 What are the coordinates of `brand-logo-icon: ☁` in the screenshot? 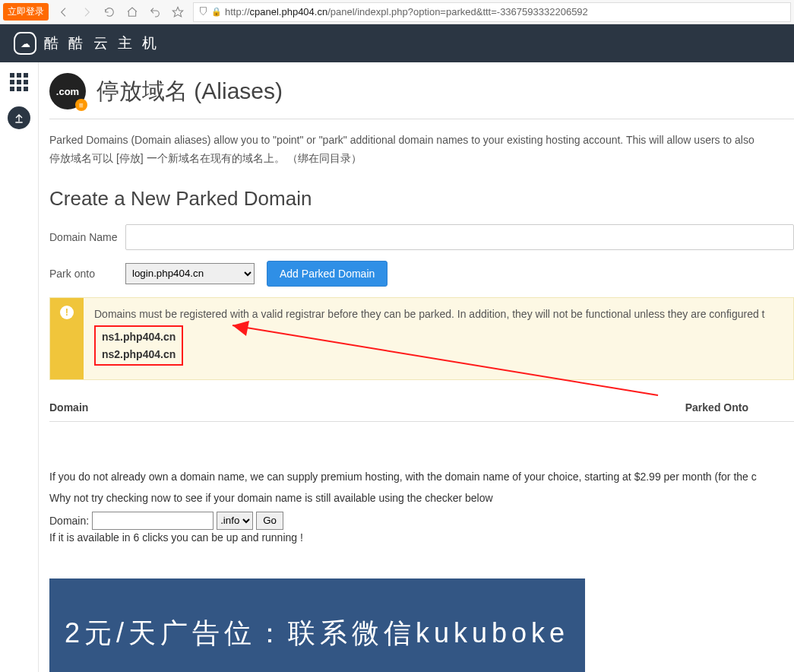 It's located at (25, 43).